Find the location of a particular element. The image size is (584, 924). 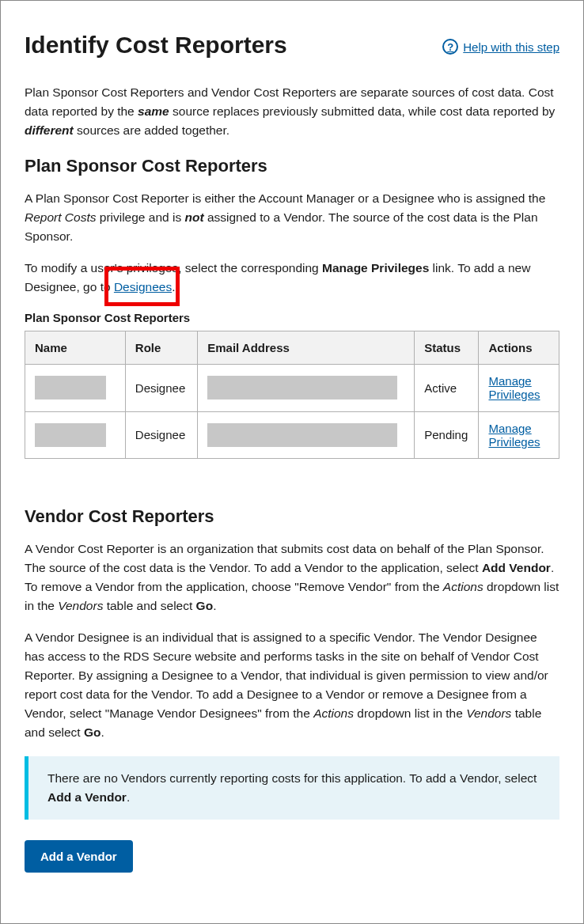

plan-sponsor-table: Name Role Email Address Status Actions D… is located at coordinates (292, 395).